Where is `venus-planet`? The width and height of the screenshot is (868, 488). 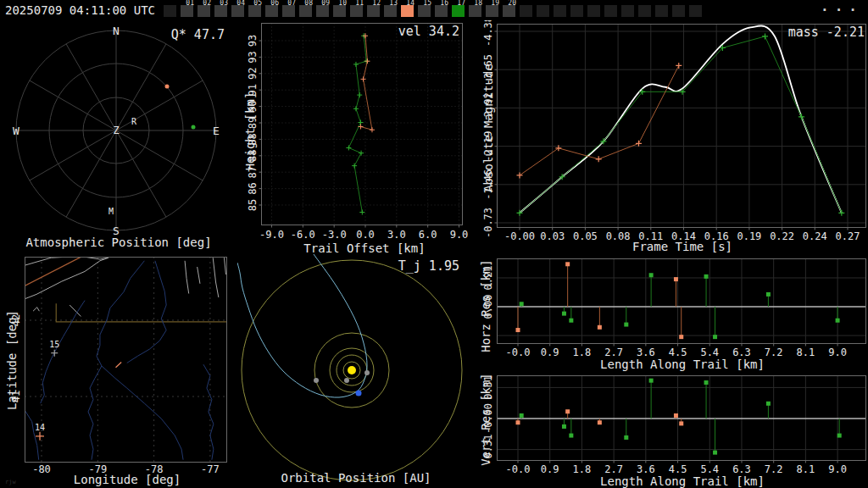 venus-planet is located at coordinates (367, 373).